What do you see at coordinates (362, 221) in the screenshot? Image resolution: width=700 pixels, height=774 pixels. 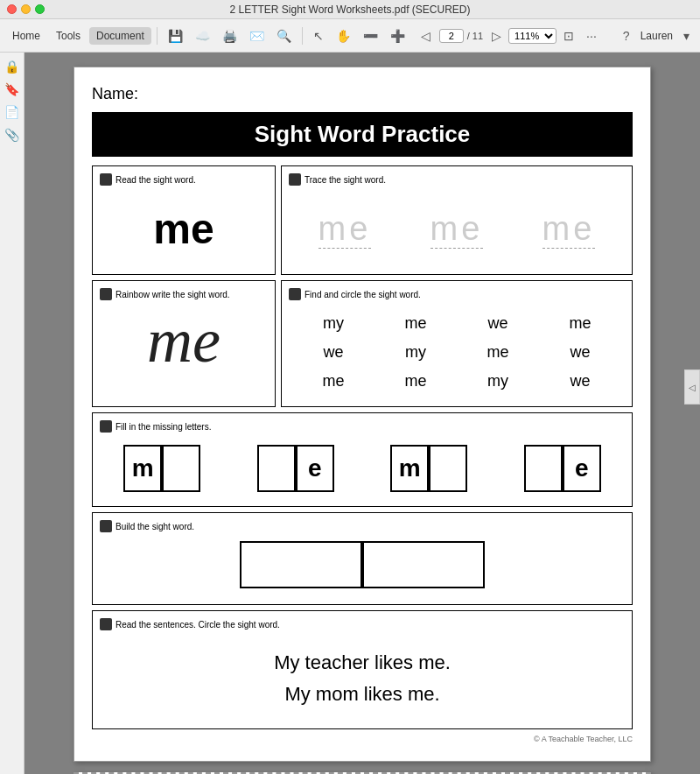 I see `row-1: Read the sight word. me Trace the sight …` at bounding box center [362, 221].